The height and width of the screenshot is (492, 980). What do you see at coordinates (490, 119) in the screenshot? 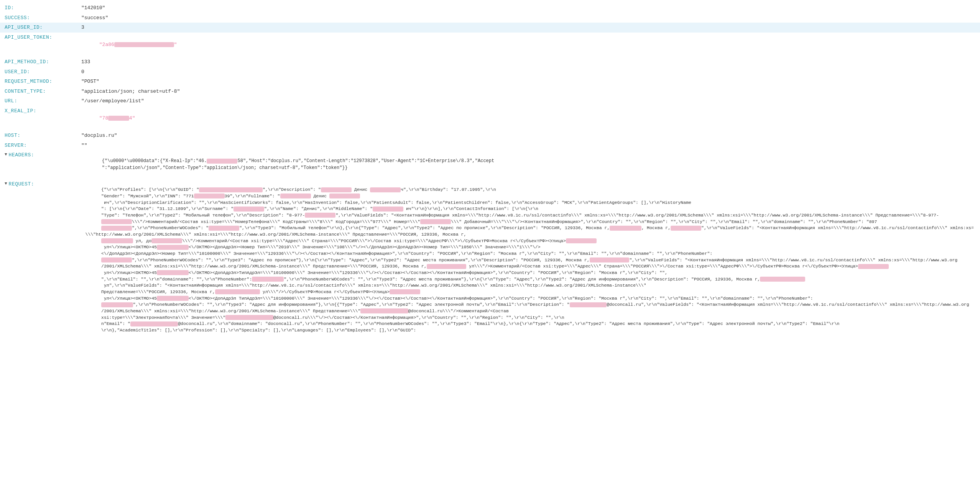
I see `row-x-real-ip: X_REAL_IP: "78 4"` at bounding box center [490, 119].